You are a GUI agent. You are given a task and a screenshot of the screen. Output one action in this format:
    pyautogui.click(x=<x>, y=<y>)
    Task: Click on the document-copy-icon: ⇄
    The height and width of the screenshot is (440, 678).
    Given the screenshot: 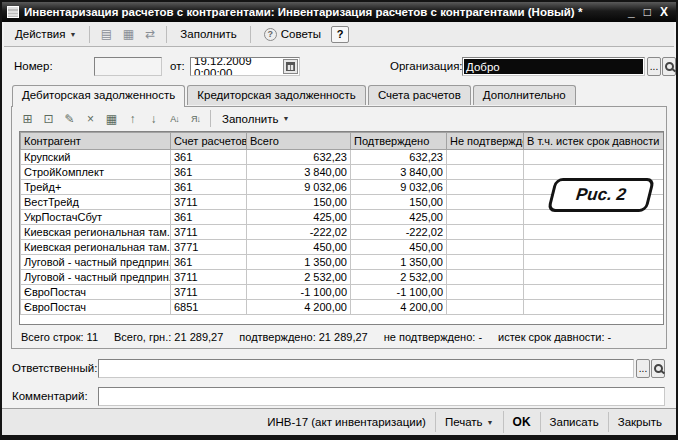 What is the action you would take?
    pyautogui.click(x=150, y=34)
    